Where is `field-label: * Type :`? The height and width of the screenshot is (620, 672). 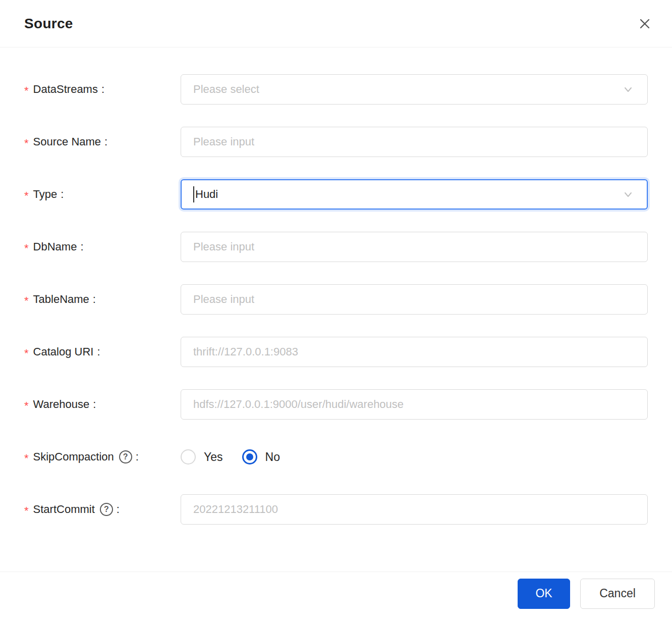 field-label: * Type : is located at coordinates (102, 194).